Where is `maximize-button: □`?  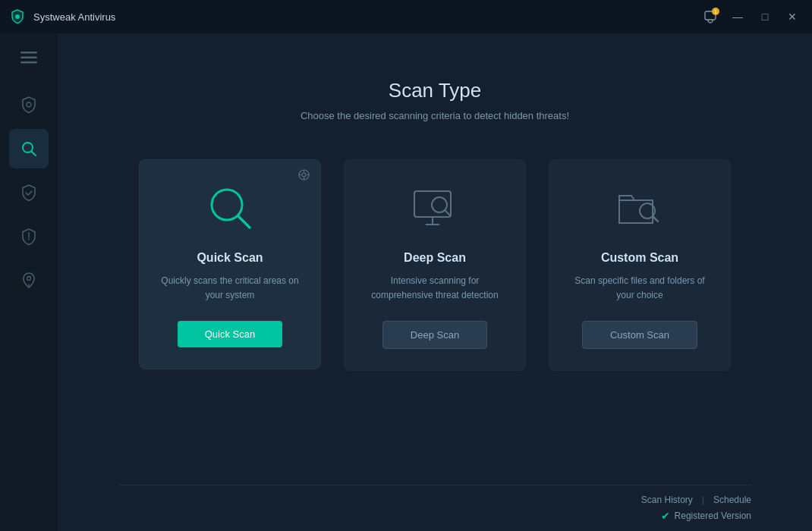
maximize-button: □ is located at coordinates (765, 17).